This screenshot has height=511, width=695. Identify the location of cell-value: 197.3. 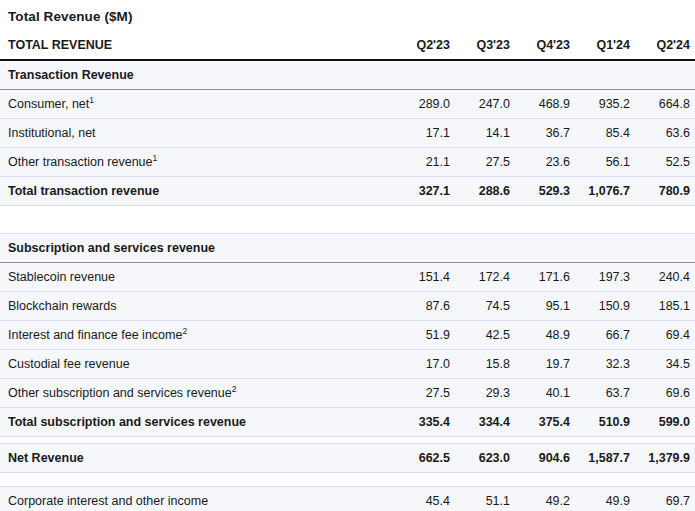
(605, 278).